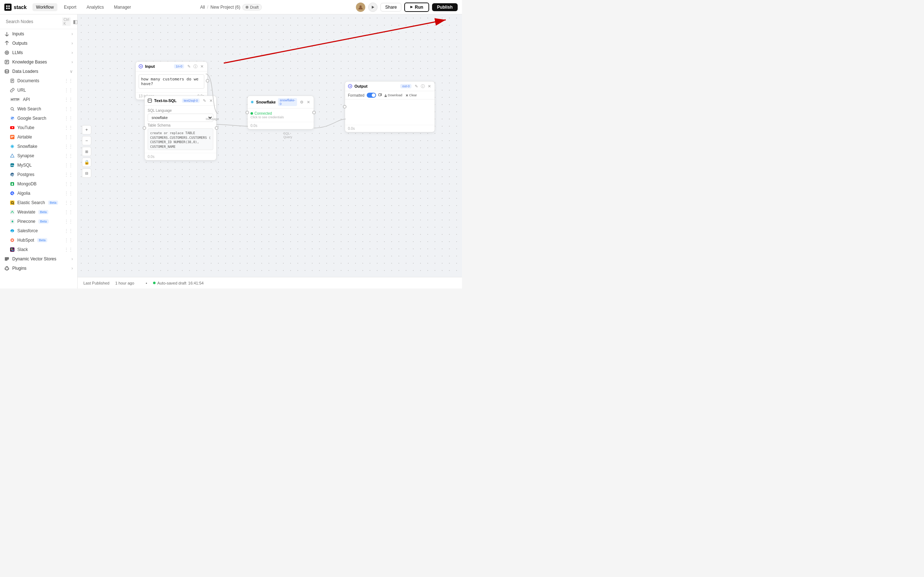 This screenshot has height=577, width=924. Describe the element at coordinates (69, 81) in the screenshot. I see `documents-drag-handle: ⋮⋮` at that location.